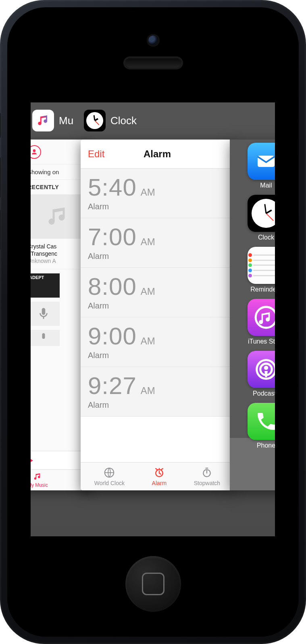 This screenshot has height=644, width=306. Describe the element at coordinates (96, 154) in the screenshot. I see `edit-button: Edit` at that location.